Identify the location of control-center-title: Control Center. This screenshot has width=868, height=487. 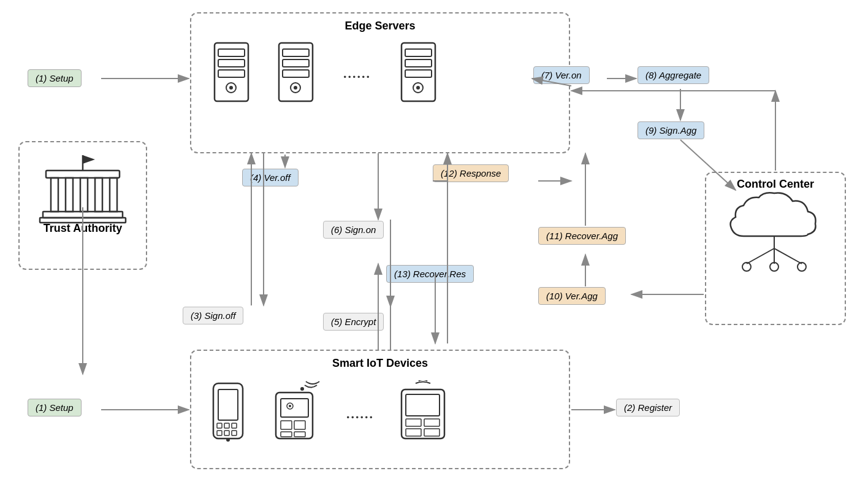
(775, 184).